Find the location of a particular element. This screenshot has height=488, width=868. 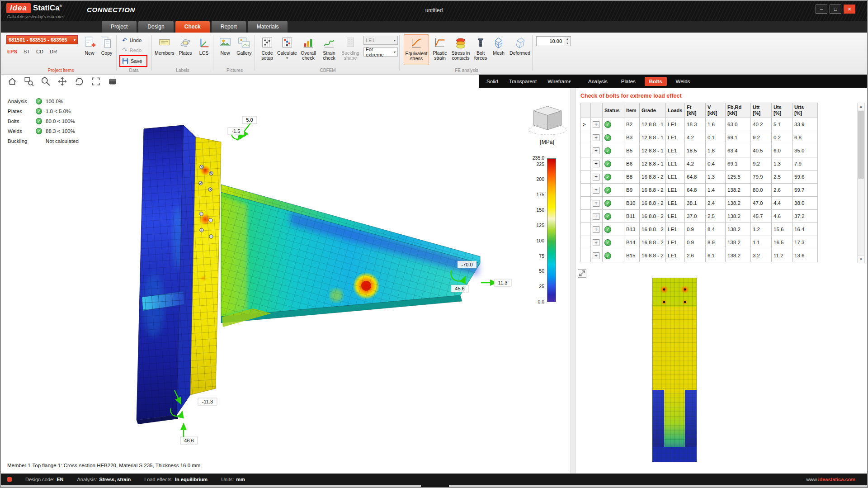

table-row: +✓B1016 8.8 - 2LE138.12.4138.247.04.438.… is located at coordinates (699, 204).